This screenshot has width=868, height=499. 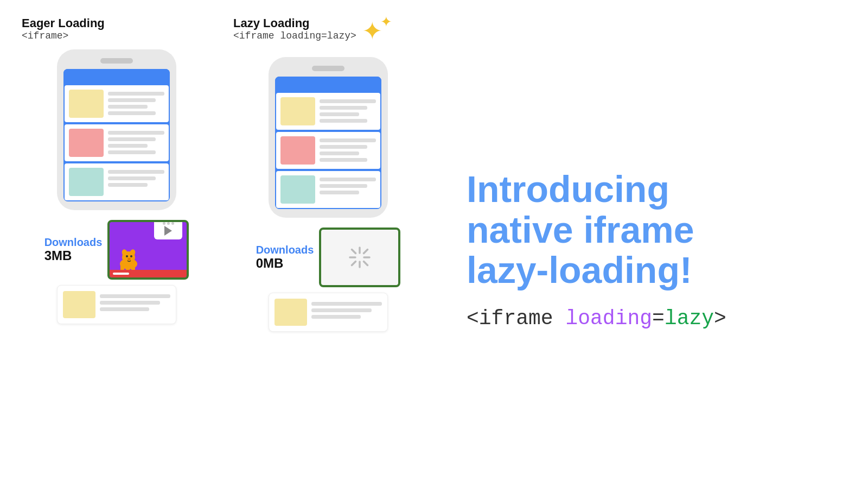 What do you see at coordinates (117, 305) in the screenshot?
I see `eager-bottom-card` at bounding box center [117, 305].